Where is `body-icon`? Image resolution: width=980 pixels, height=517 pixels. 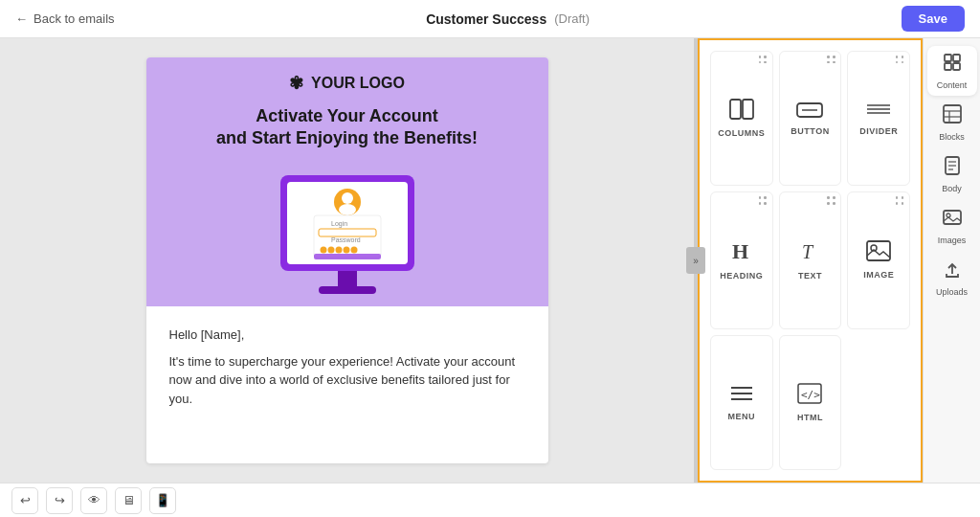 body-icon is located at coordinates (952, 169).